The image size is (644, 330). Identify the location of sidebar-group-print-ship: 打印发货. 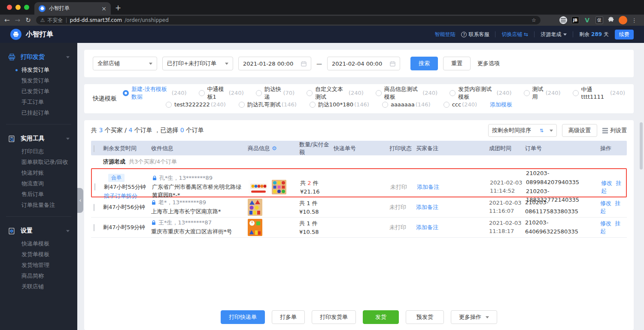
(39, 57).